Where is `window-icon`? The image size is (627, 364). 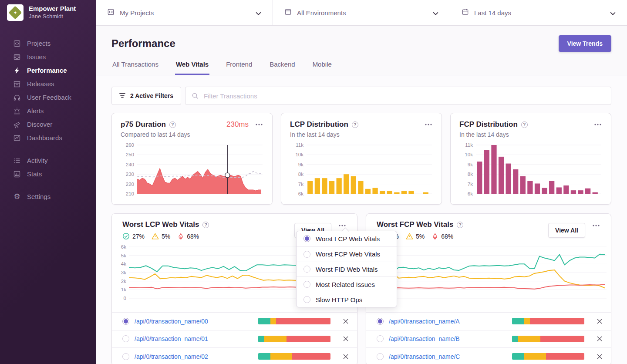 window-icon is located at coordinates (288, 13).